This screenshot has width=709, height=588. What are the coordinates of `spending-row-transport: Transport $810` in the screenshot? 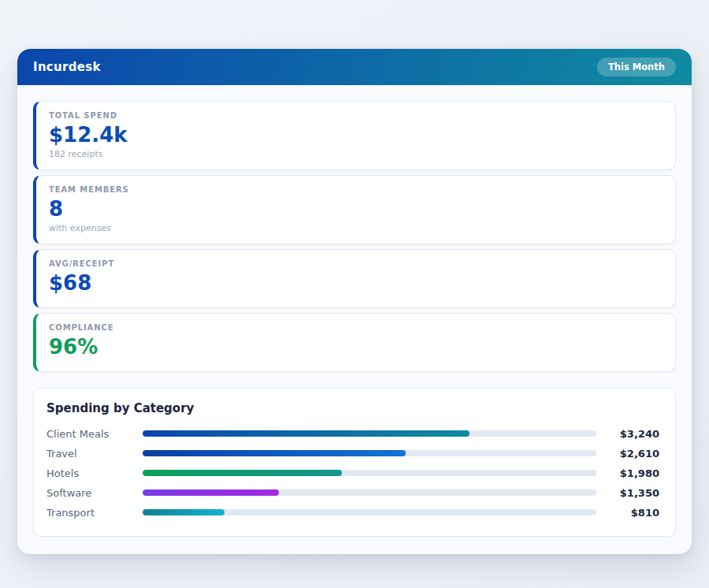 It's located at (353, 512).